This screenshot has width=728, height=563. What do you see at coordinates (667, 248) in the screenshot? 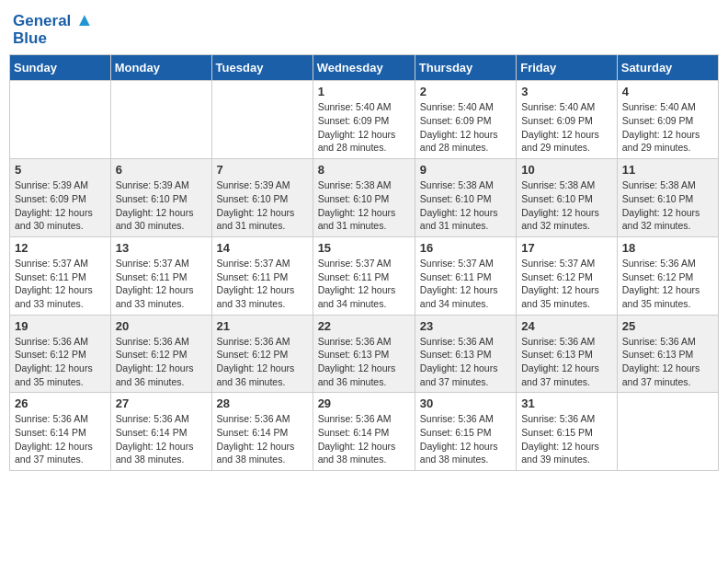
I see `day-number: 18` at bounding box center [667, 248].